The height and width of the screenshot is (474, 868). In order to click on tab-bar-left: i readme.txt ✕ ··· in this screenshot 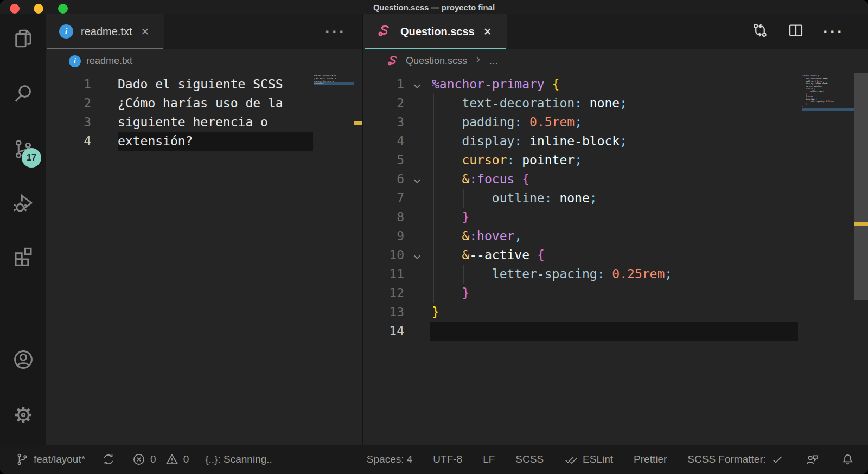, I will do `click(204, 31)`.